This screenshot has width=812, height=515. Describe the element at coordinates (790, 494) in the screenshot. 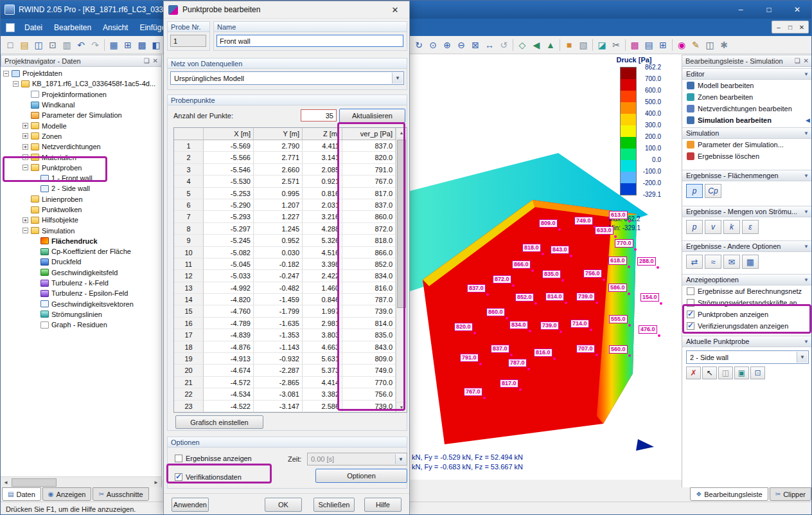

I see `tab-clipper: ✂Clipper` at that location.